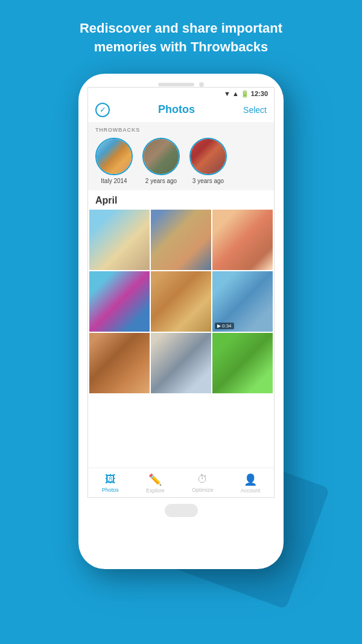 Image resolution: width=362 pixels, height=644 pixels. I want to click on select-button: Select, so click(255, 110).